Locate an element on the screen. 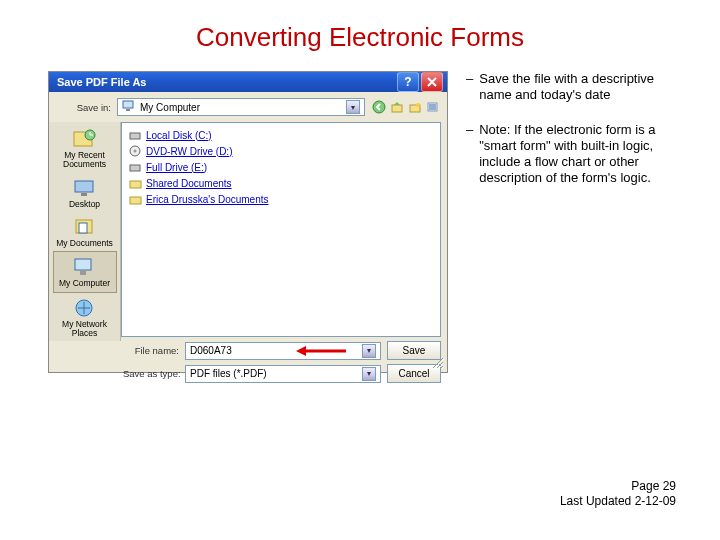 The height and width of the screenshot is (540, 720). file-label: Erica Drusska's Documents is located at coordinates (208, 200).